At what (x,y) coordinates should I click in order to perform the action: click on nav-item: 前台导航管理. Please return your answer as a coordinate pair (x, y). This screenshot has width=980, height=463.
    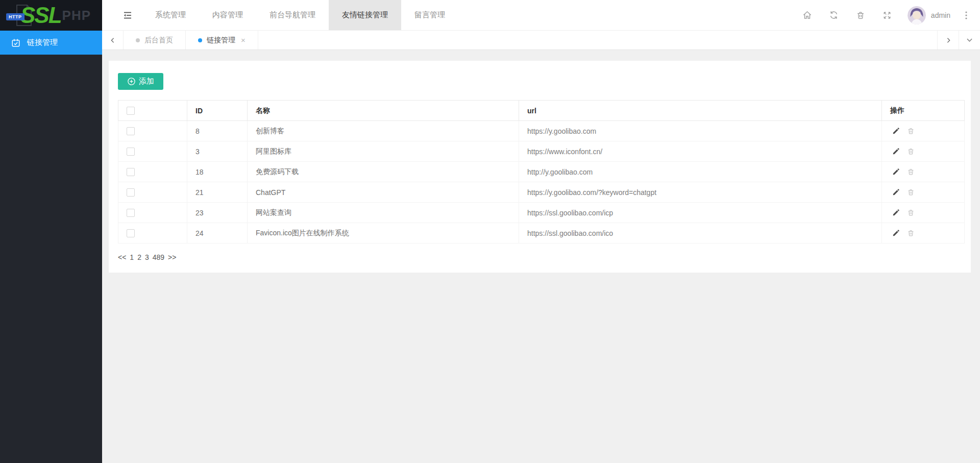
    Looking at the image, I should click on (292, 15).